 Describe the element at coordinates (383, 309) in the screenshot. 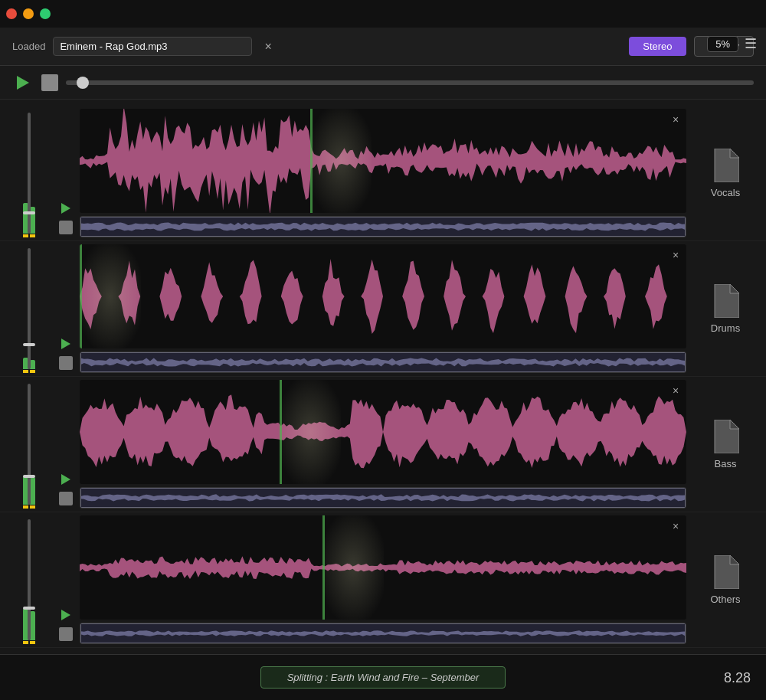

I see `waveform-area-1: ×` at that location.